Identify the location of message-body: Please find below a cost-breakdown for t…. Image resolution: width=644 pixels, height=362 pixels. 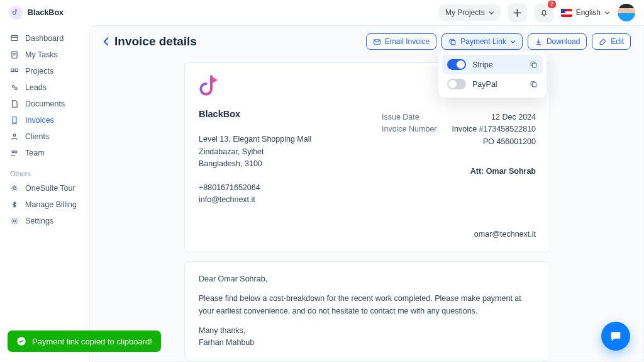
(367, 305).